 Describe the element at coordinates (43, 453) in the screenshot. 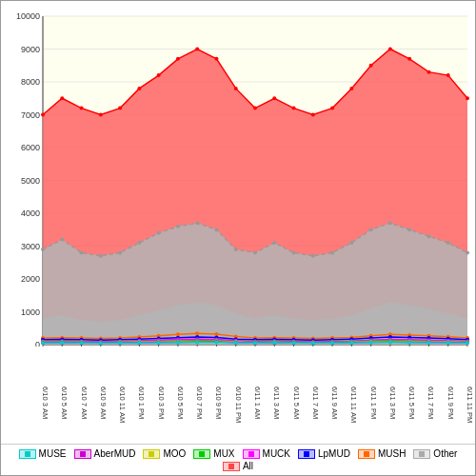

I see `legend-item: MUSE` at that location.